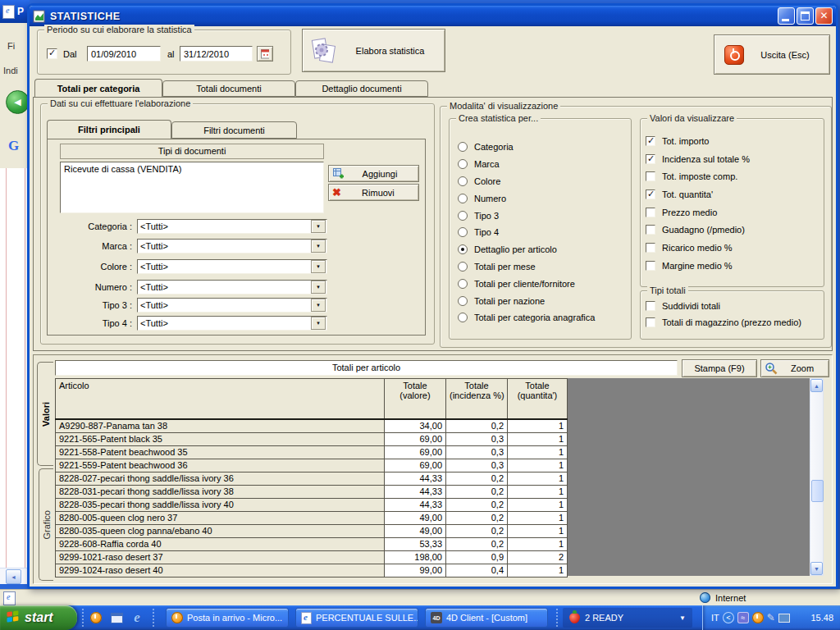  What do you see at coordinates (312, 440) in the screenshot?
I see `table-row: 9221-565-Patent black 35 69,00 0,3 1` at bounding box center [312, 440].